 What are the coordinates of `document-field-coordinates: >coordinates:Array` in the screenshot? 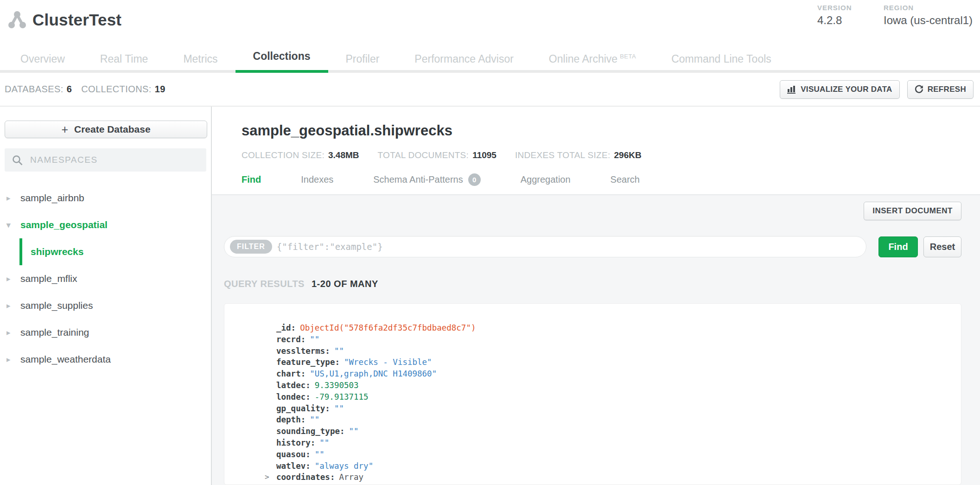 It's located at (614, 478).